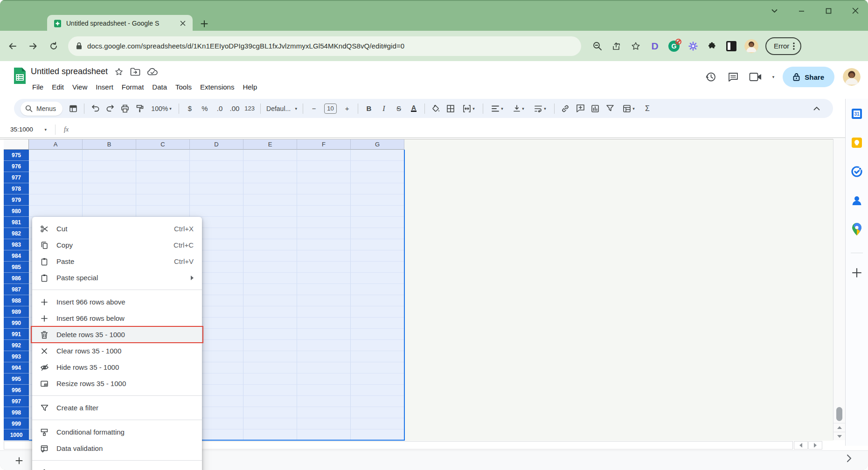 The width and height of the screenshot is (868, 470). I want to click on cell-E985, so click(271, 267).